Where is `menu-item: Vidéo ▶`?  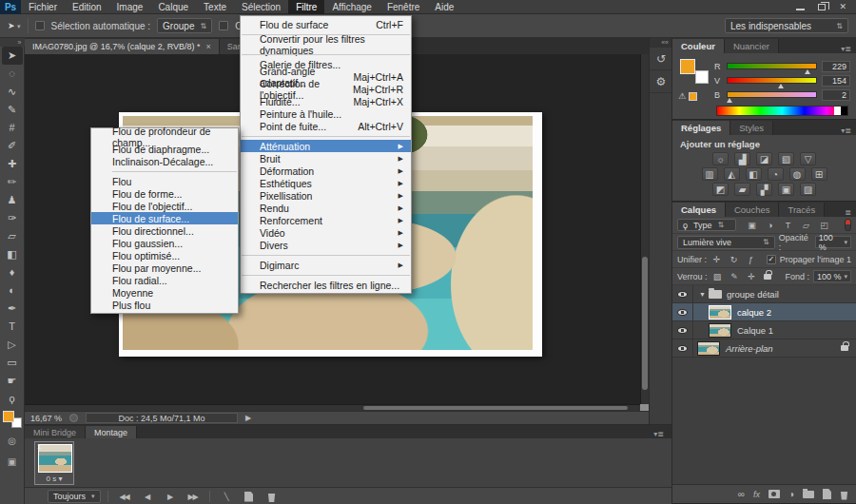
menu-item: Vidéo ▶ is located at coordinates (325, 232).